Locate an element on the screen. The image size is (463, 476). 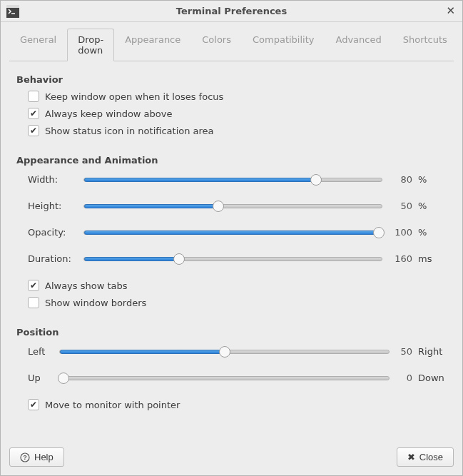
close-button: ✖ Close is located at coordinates (425, 457).